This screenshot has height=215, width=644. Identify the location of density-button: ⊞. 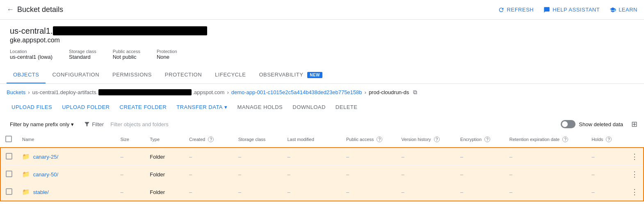
(634, 124).